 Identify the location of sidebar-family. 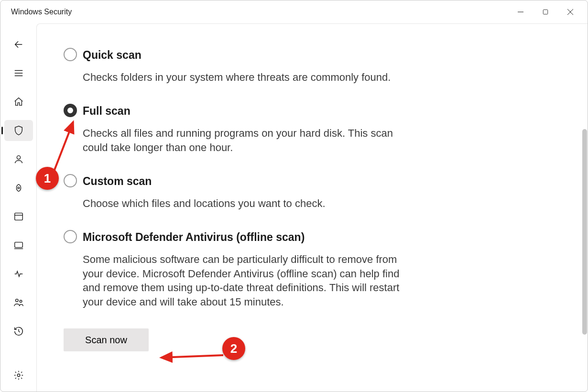
(19, 303).